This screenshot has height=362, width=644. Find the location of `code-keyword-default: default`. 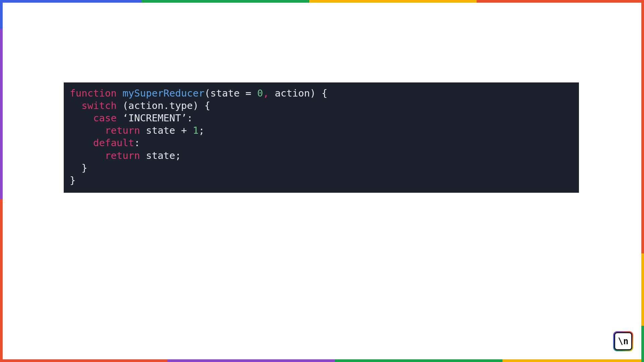

code-keyword-default: default is located at coordinates (114, 143).